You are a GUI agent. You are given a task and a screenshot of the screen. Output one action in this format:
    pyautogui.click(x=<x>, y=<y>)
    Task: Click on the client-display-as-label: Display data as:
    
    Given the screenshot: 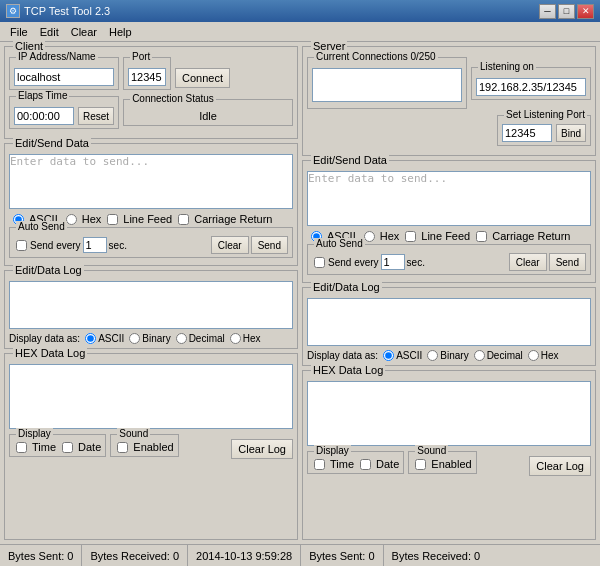 What is the action you would take?
    pyautogui.click(x=44, y=338)
    